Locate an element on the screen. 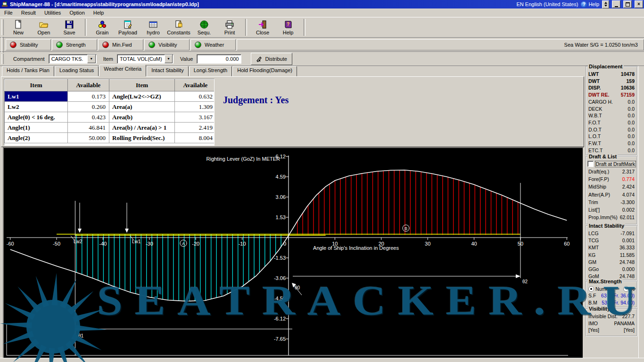 This screenshot has width=644, height=362. new-file-icon is located at coordinates (18, 25).